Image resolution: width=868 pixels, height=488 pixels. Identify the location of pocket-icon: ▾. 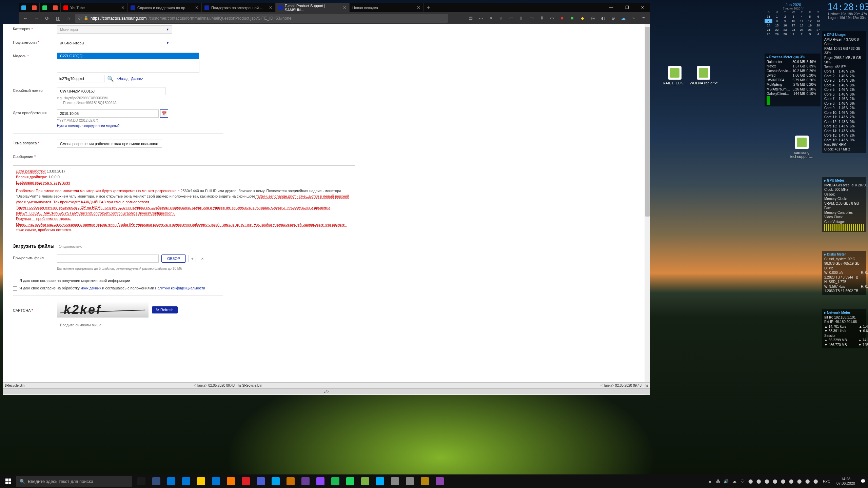
(491, 18).